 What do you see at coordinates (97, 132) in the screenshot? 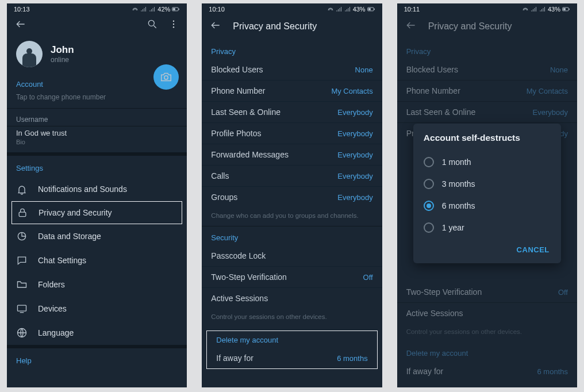
I see `bio-text: In God we trust` at bounding box center [97, 132].